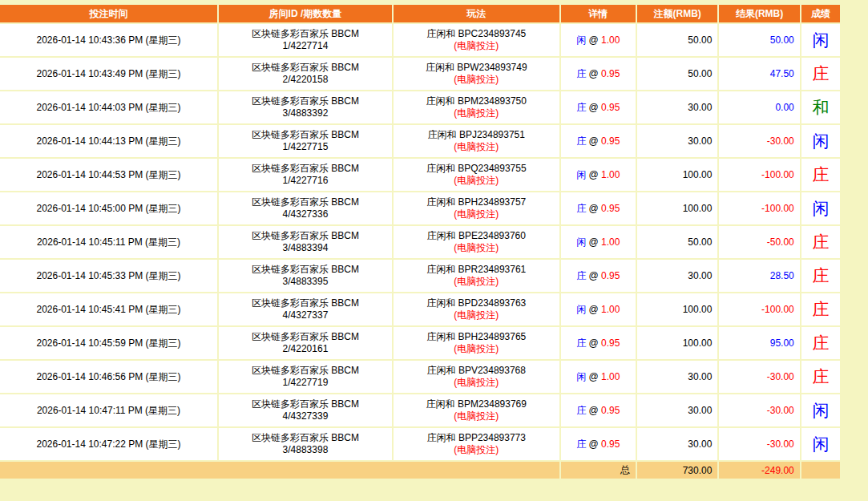 This screenshot has width=868, height=501. What do you see at coordinates (305, 450) in the screenshot?
I see `room-period: 3/4883398` at bounding box center [305, 450].